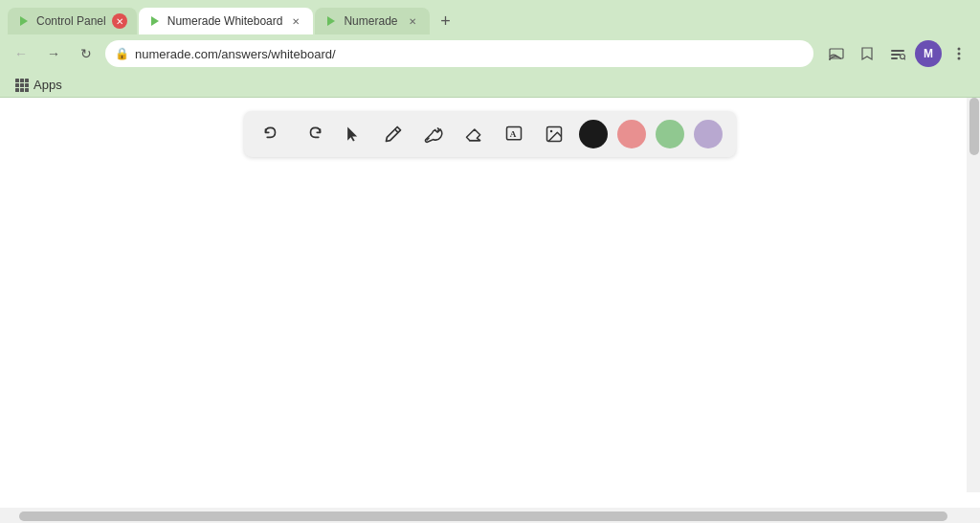 This screenshot has height=523, width=980. Describe the element at coordinates (120, 21) in the screenshot. I see `tab-close-control-panel: ✕` at that location.